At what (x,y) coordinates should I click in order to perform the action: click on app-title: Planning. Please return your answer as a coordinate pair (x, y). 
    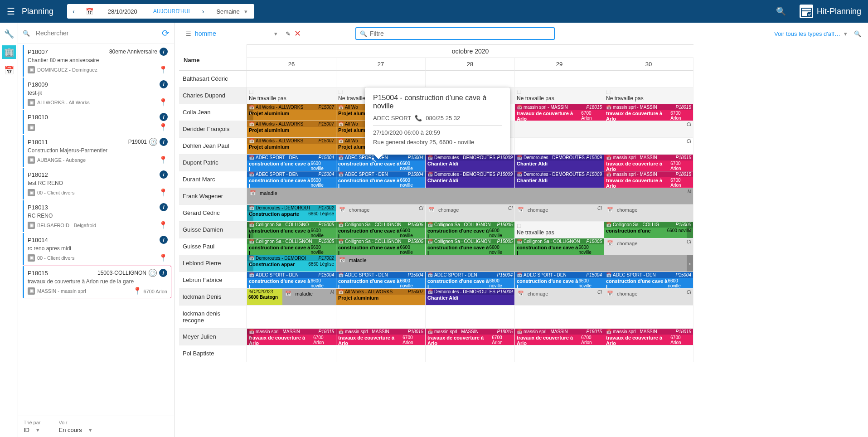
    Looking at the image, I should click on (38, 12).